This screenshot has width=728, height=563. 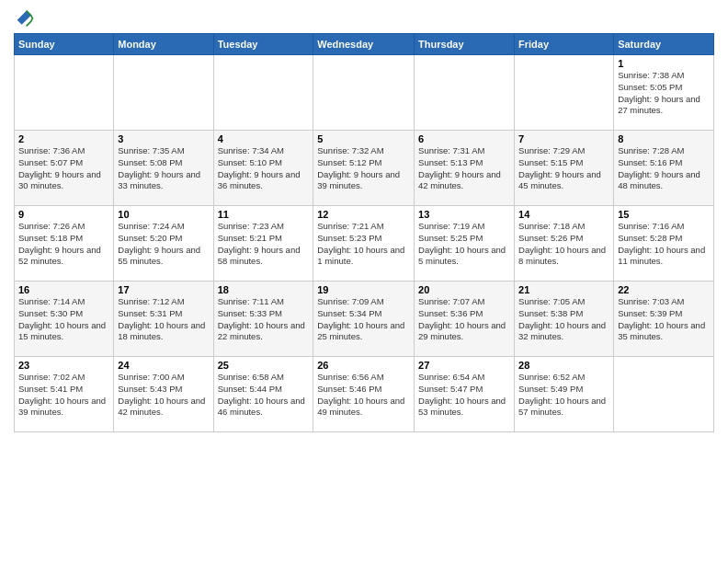 I want to click on calendar-cell: 6Sunrise: 7:31 AMSunset: 5:13 PMDaylight…, so click(x=465, y=168).